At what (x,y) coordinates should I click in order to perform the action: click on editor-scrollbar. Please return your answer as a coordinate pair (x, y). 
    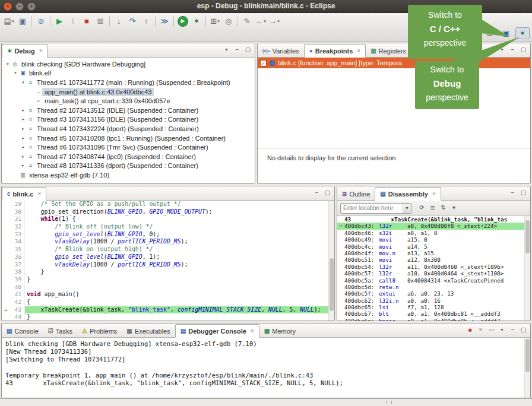
    Looking at the image, I should click on (331, 261).